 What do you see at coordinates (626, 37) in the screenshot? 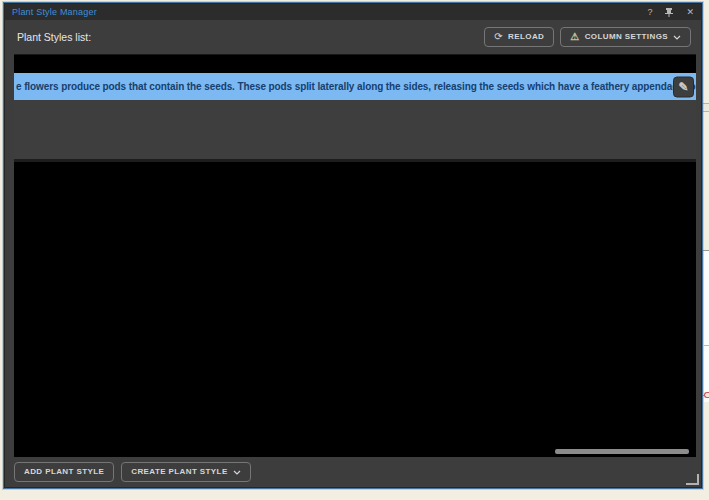
I see `column-settings-button: ⚠ COLUMN SETTINGS` at bounding box center [626, 37].